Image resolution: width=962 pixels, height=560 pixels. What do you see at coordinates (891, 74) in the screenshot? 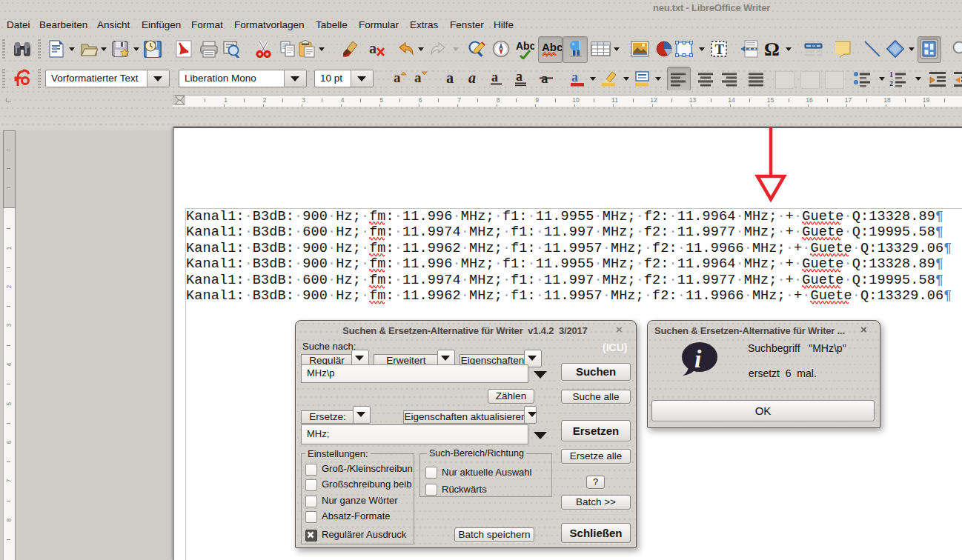
I see `svg-text: 1` at bounding box center [891, 74].